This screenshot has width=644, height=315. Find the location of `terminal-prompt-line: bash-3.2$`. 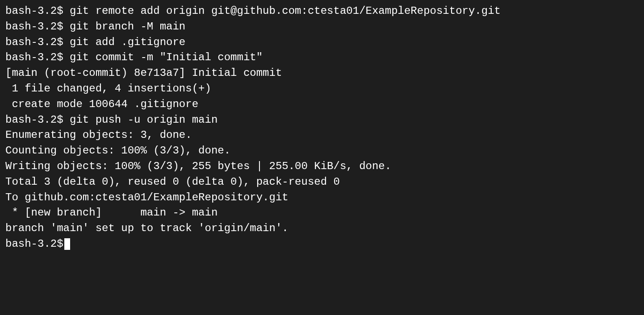

terminal-prompt-line: bash-3.2$ is located at coordinates (322, 245).